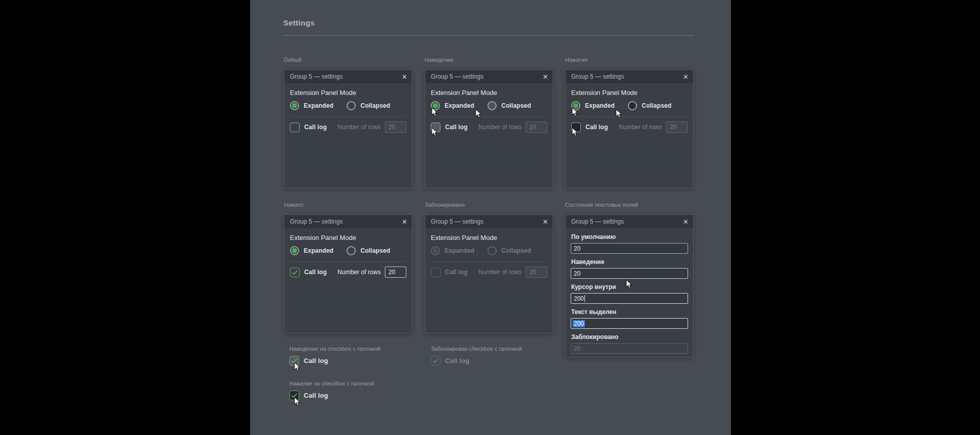 Image resolution: width=980 pixels, height=435 pixels. Describe the element at coordinates (630, 262) in the screenshot. I see `field-label: Наведение` at that location.